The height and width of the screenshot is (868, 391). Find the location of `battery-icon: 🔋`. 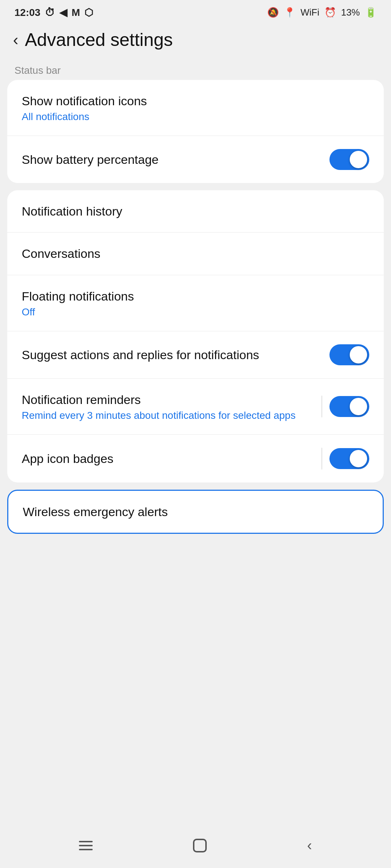

battery-icon: 🔋 is located at coordinates (371, 12).